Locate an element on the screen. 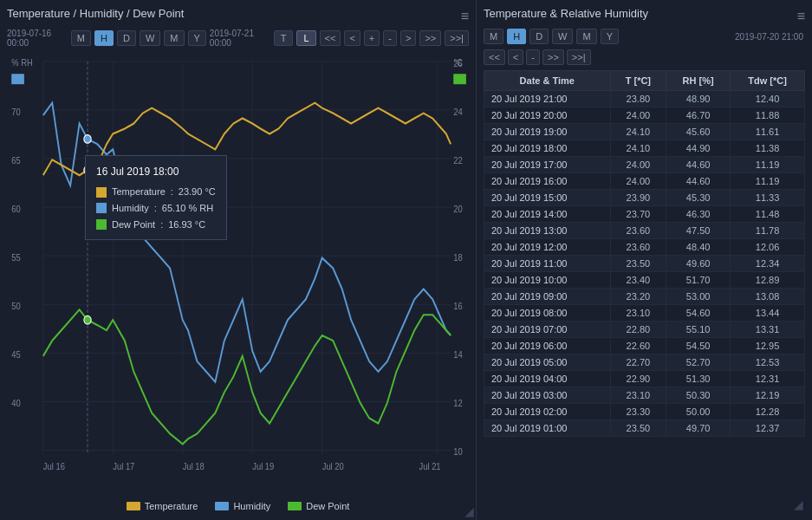  col-temp: T [*C] is located at coordinates (638, 81).